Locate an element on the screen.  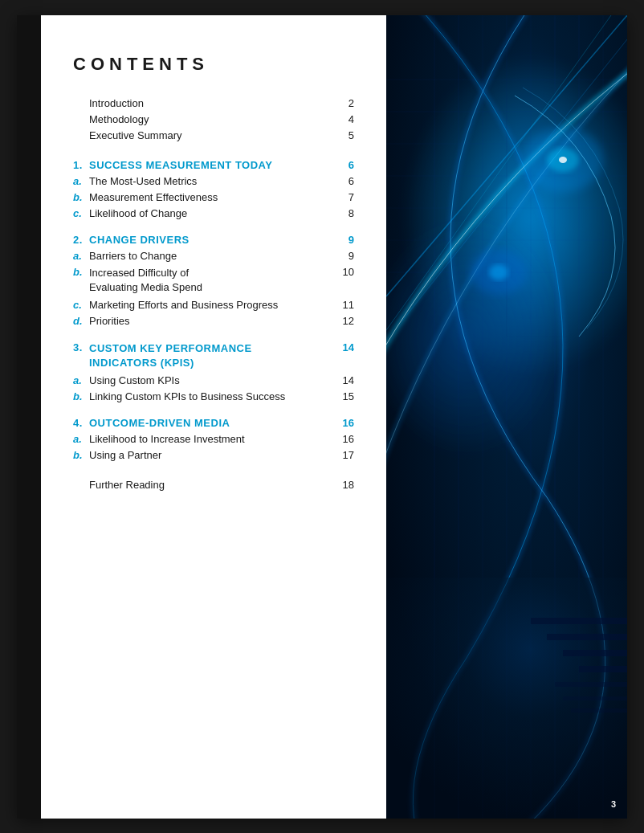
toc-intro-row-0: Introduction 2 is located at coordinates (214, 103).